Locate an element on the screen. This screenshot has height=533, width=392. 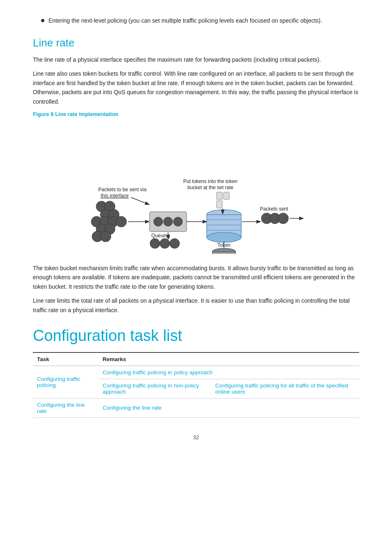
packets-sent-label: Packets sent is located at coordinates (274, 209).